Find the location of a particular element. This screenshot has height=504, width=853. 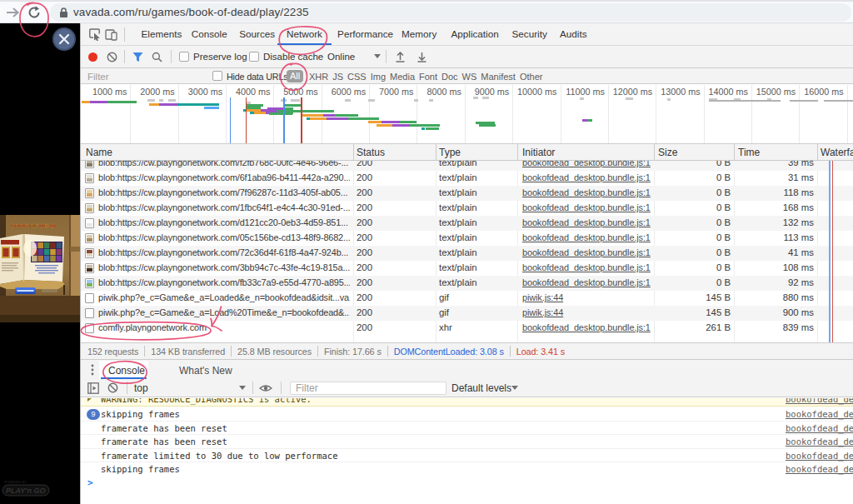

tab-audits: Audits is located at coordinates (573, 34).